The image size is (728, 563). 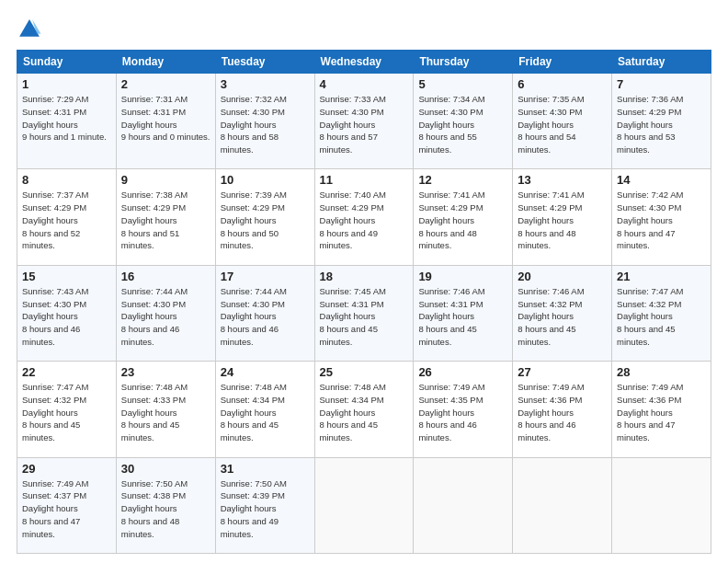 I want to click on day-cell-12: 12 Sunrise: 7:41 AM Sunset: 4:29 PM Dayl…, so click(x=463, y=217).